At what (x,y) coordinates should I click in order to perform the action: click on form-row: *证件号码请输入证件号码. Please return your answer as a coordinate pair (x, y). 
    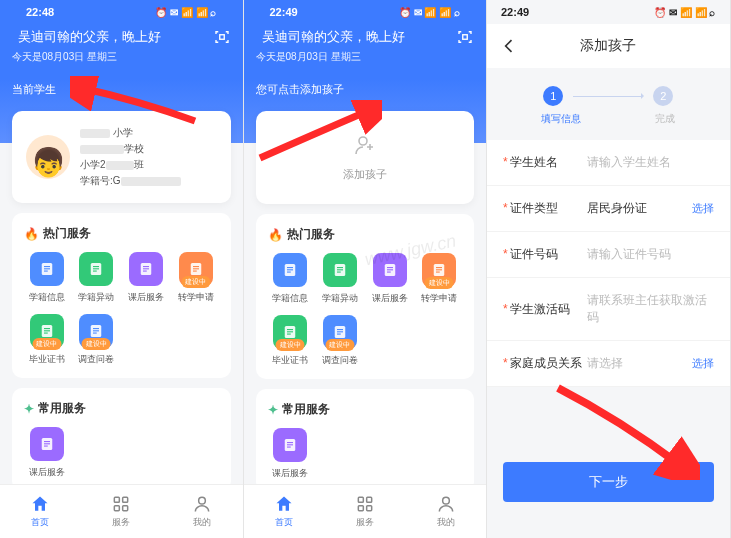
    Looking at the image, I should click on (608, 255).